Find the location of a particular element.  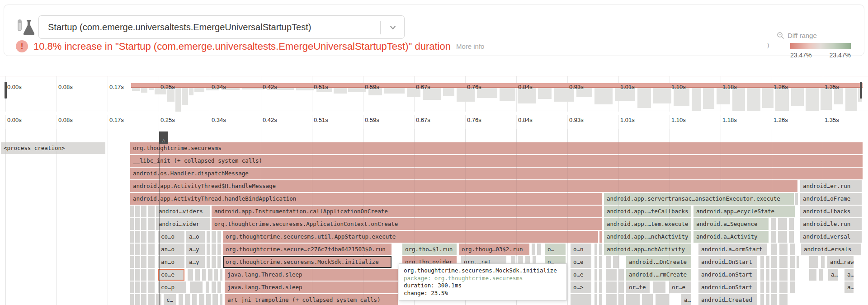

flame-bar: o… is located at coordinates (555, 249).